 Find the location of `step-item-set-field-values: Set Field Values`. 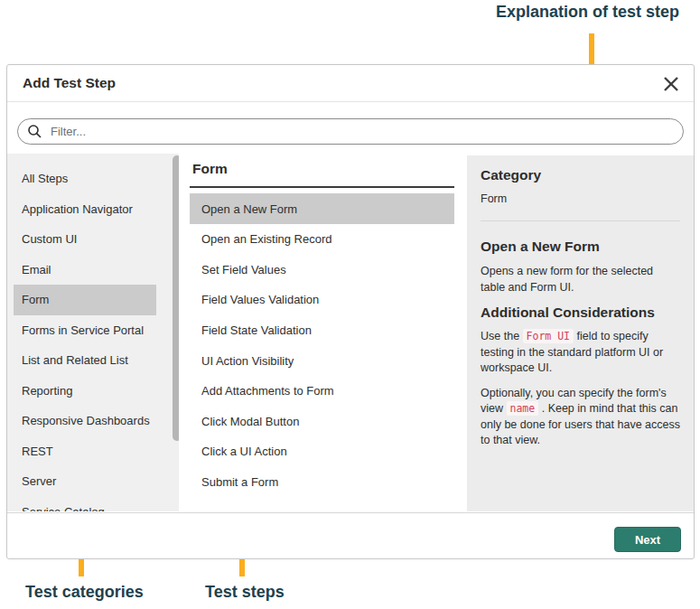

step-item-set-field-values: Set Field Values is located at coordinates (322, 270).